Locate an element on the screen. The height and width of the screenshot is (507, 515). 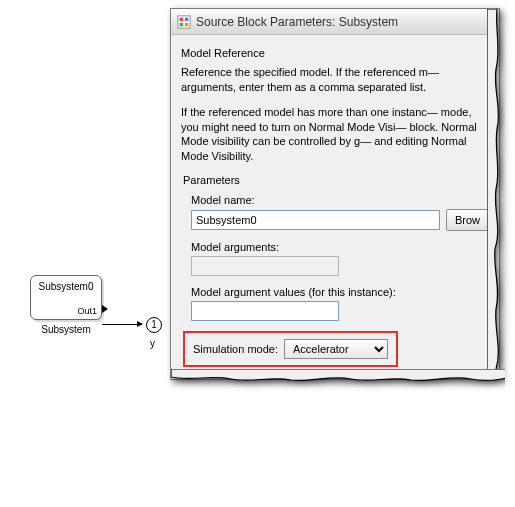
model-name-input is located at coordinates (316, 220).